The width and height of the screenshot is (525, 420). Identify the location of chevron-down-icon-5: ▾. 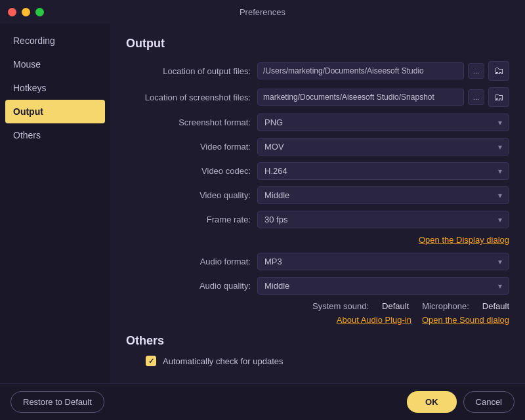
(500, 220).